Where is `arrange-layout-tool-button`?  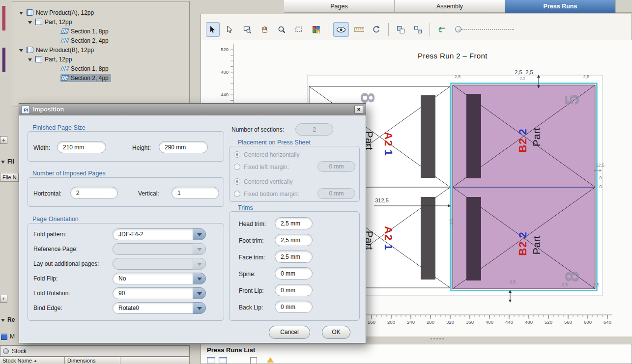
arrange-layout-tool-button is located at coordinates (401, 29).